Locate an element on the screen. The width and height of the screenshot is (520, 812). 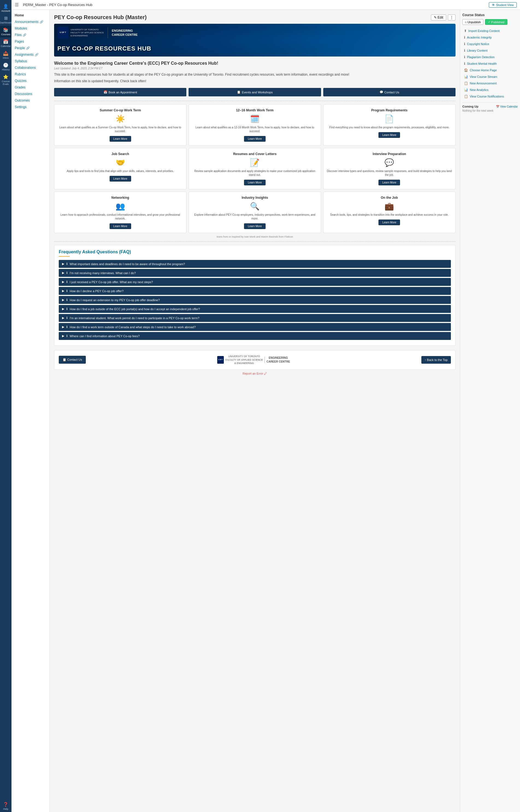
new-announcement-item: 📋 New Announcement is located at coordinates (490, 83).